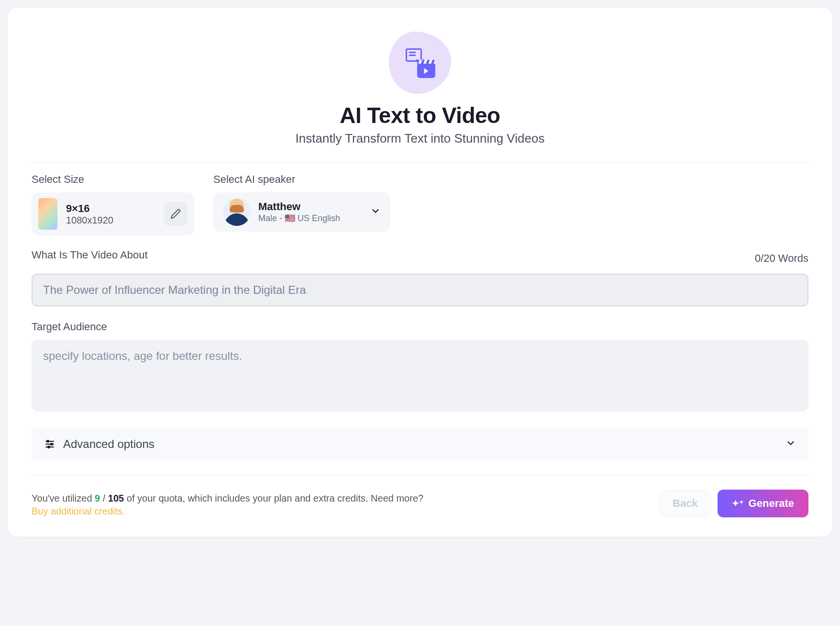 The height and width of the screenshot is (626, 840). Describe the element at coordinates (228, 511) in the screenshot. I see `buy-credits-link: Buy additional credits.` at that location.